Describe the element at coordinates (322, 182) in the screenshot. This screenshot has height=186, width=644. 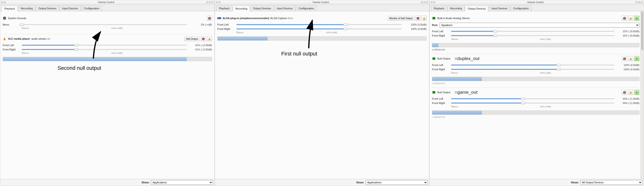
I see `footer: Show: Applications` at that location.